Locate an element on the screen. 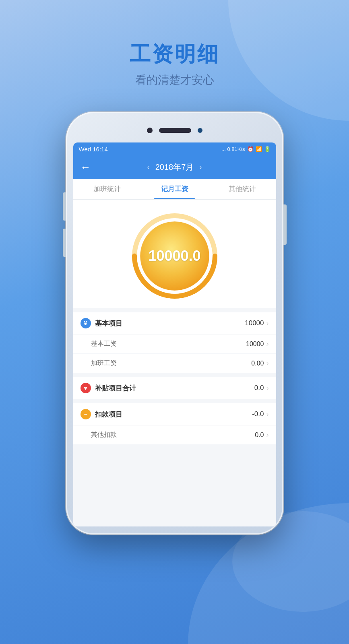  front-camera is located at coordinates (150, 130).